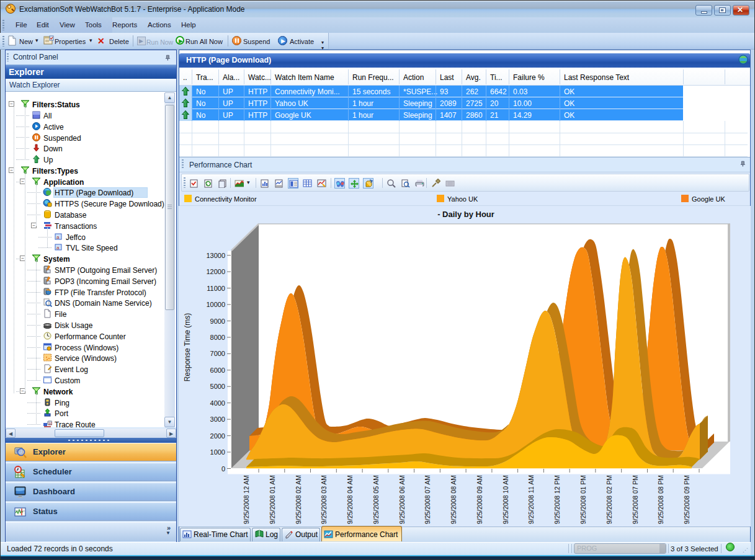 This screenshot has width=755, height=560. Describe the element at coordinates (466, 215) in the screenshot. I see `svg-text: - Daily by Hour` at that location.